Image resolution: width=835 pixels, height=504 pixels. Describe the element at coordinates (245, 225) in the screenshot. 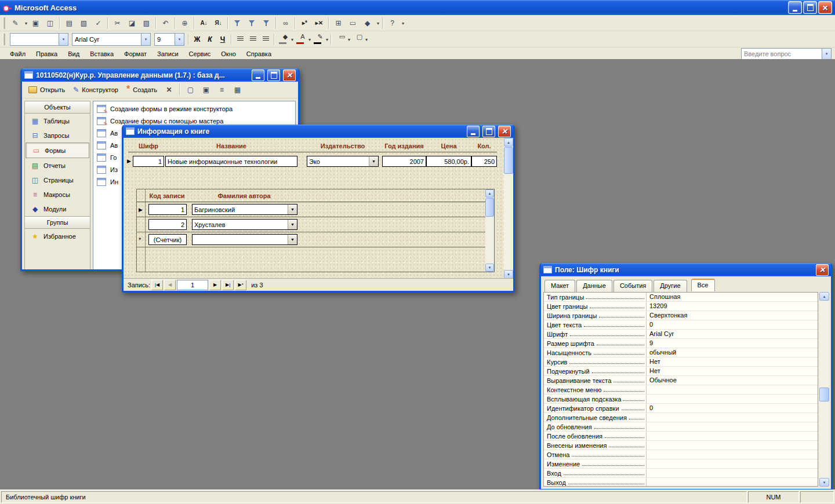

I see `subform-author-combo: Хрусталев` at that location.